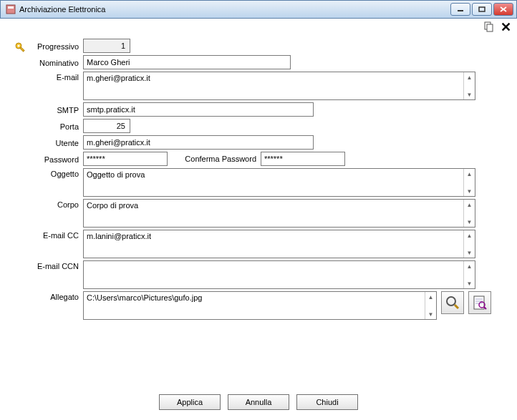 This screenshot has width=517, height=420. What do you see at coordinates (48, 265) in the screenshot?
I see `label-email-ccn: E-mail CCN` at bounding box center [48, 265].